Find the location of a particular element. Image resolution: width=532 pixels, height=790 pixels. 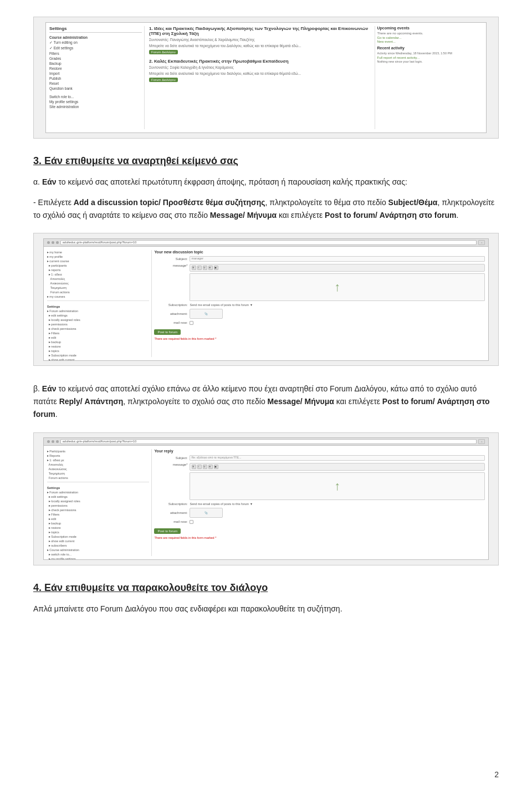

sidebar2-label1: ▸ 1: αδεια με is located at coordinates (99, 460).